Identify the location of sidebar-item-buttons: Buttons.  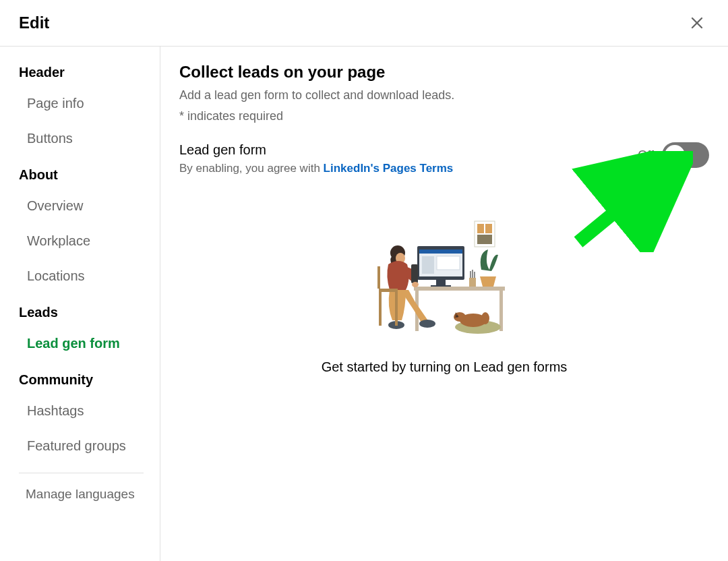
(89, 138).